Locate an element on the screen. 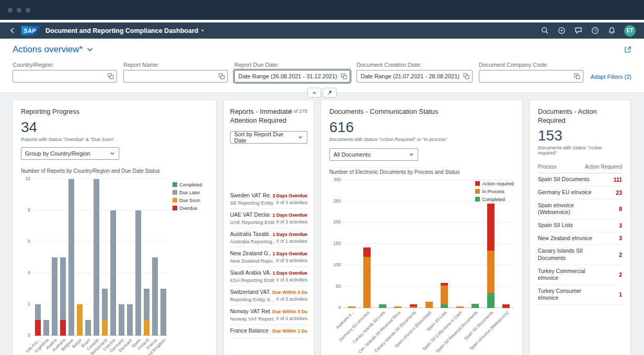 The image size is (644, 355). legend-label: Action required is located at coordinates (498, 184).